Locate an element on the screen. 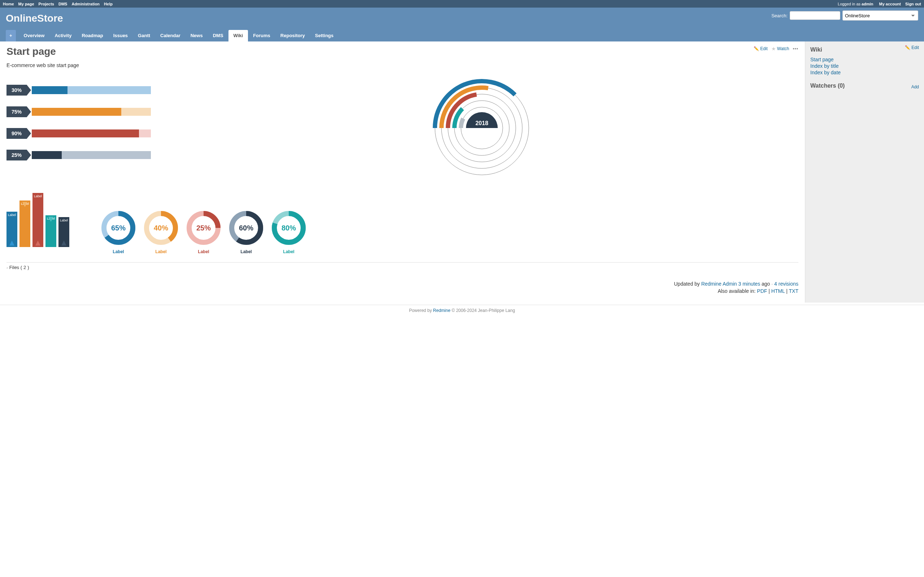 The image size is (924, 577). nav-home: Home is located at coordinates (8, 4).